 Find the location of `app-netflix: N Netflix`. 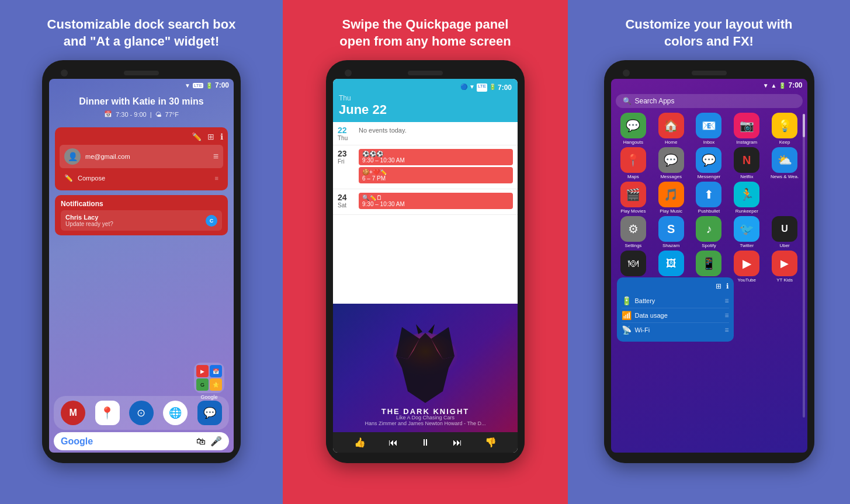

app-netflix: N Netflix is located at coordinates (747, 164).